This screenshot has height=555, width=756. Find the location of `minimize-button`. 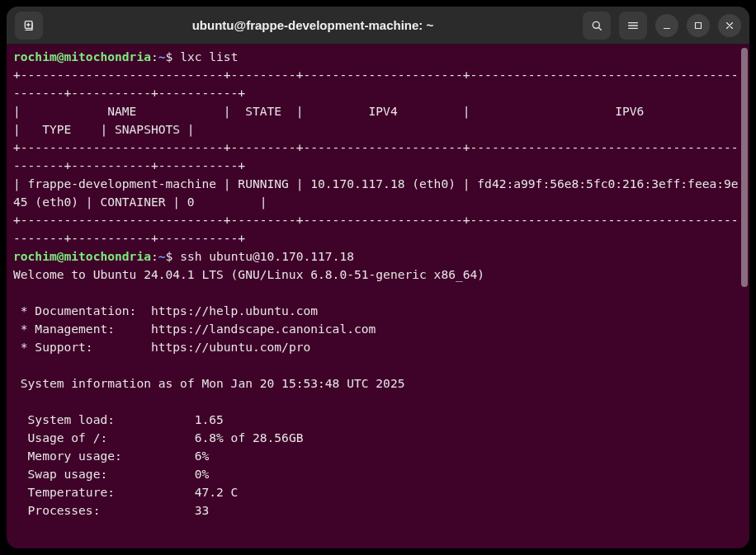

minimize-button is located at coordinates (667, 26).